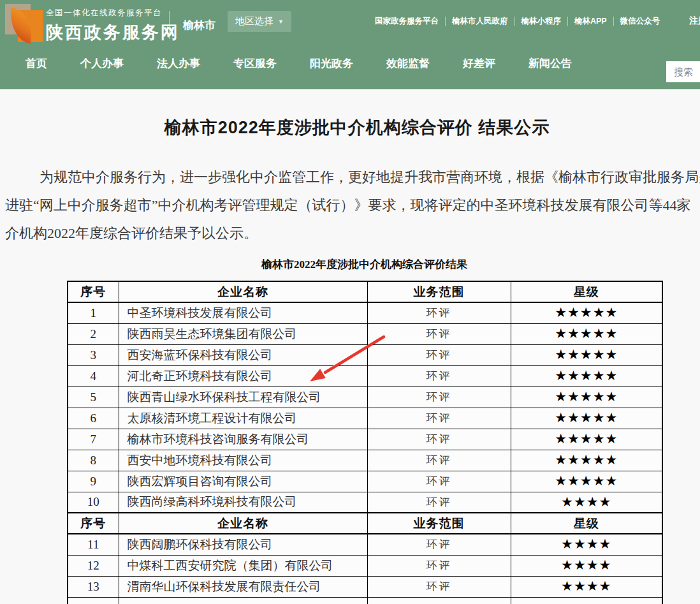  What do you see at coordinates (254, 22) in the screenshot?
I see `region-select-label: 地区选择` at bounding box center [254, 22].